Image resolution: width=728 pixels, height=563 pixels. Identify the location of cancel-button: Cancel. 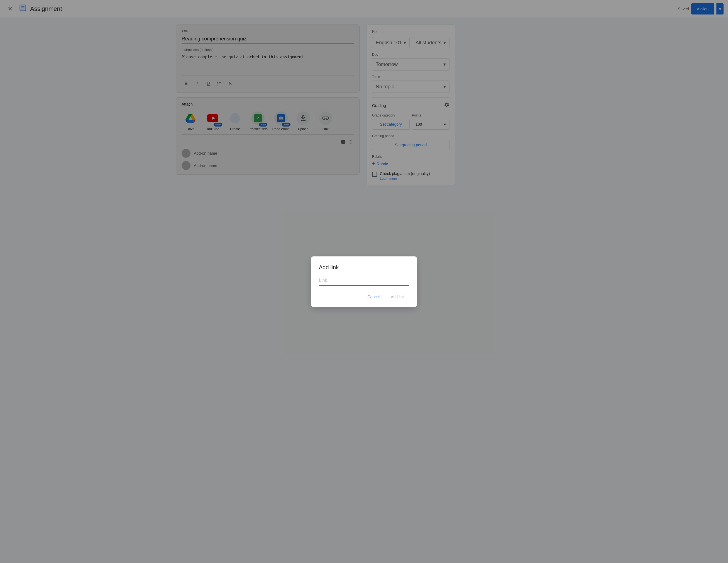
(374, 297).